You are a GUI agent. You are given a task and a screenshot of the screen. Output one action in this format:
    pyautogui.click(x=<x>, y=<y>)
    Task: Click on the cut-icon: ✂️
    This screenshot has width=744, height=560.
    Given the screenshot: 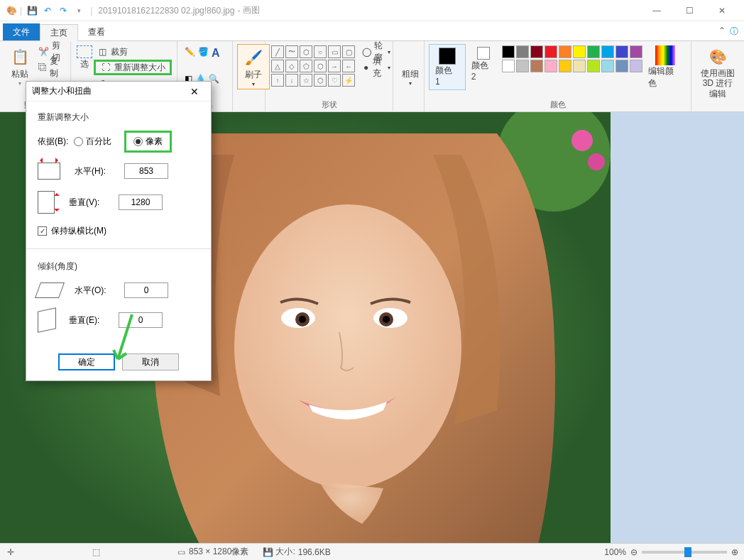 What is the action you would take?
    pyautogui.click(x=44, y=52)
    